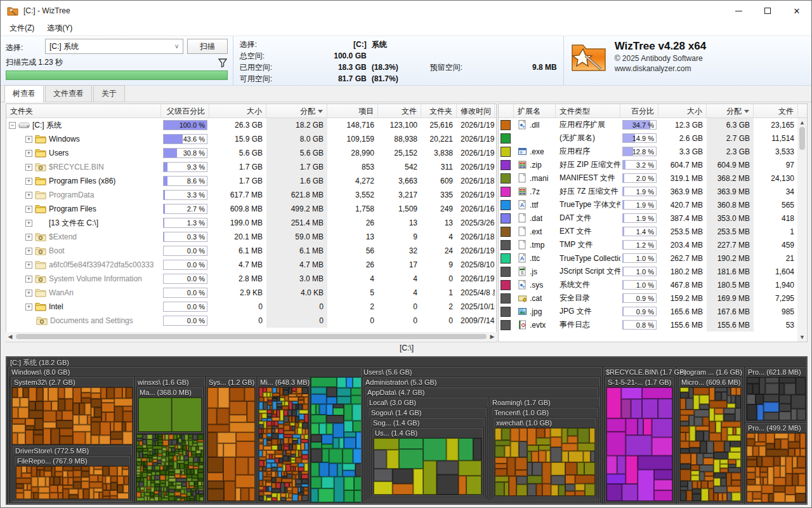 The width and height of the screenshot is (812, 508). Describe the element at coordinates (251, 337) in the screenshot. I see `horizontal-scrollbar: ◀ ▶` at that location.